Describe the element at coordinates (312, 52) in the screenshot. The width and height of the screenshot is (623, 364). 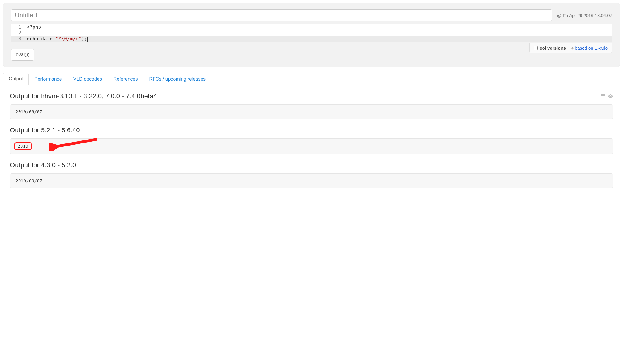
I see `editor-footer: eval(); eol versions ➜ based on ERGio` at that location.